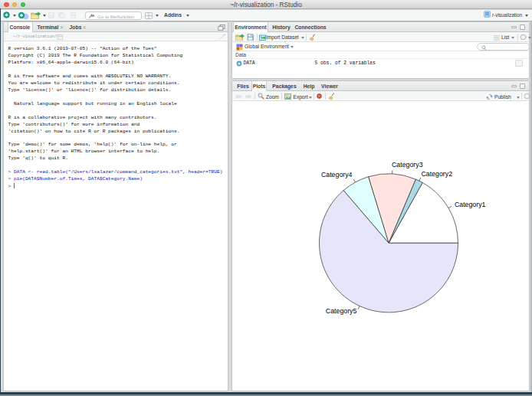 This screenshot has height=396, width=532. What do you see at coordinates (488, 14) in the screenshot?
I see `svg-text: R` at bounding box center [488, 14].